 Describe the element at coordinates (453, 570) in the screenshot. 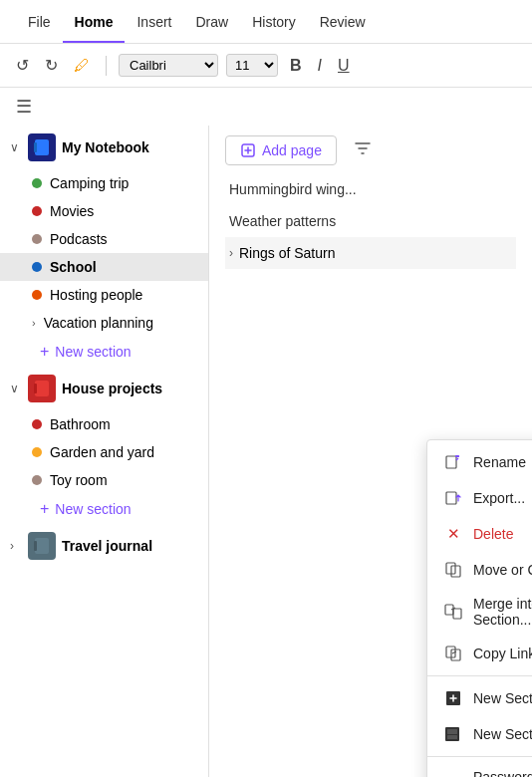

I see `move-copy-icon` at that location.